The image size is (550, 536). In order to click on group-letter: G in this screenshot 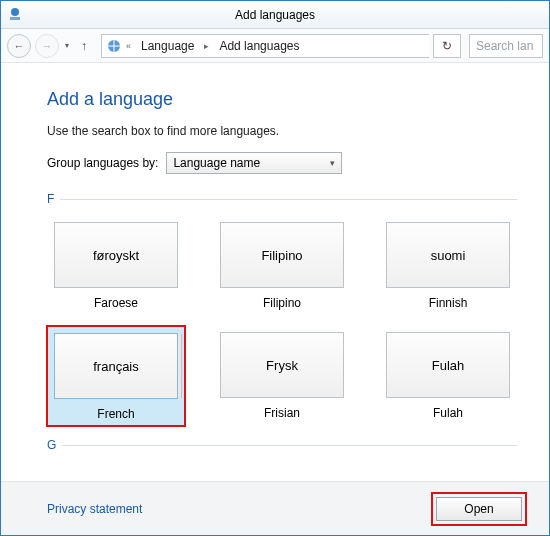, I will do `click(52, 445)`.